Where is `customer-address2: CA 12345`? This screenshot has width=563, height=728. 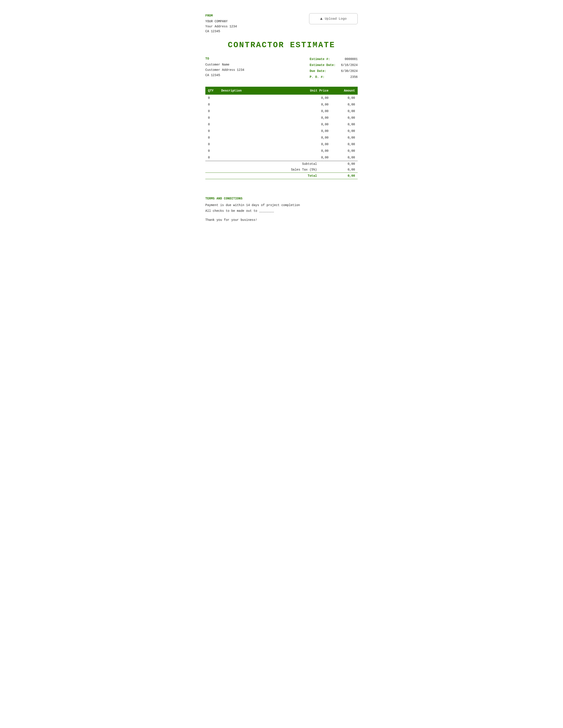
customer-address2: CA 12345 is located at coordinates (225, 75).